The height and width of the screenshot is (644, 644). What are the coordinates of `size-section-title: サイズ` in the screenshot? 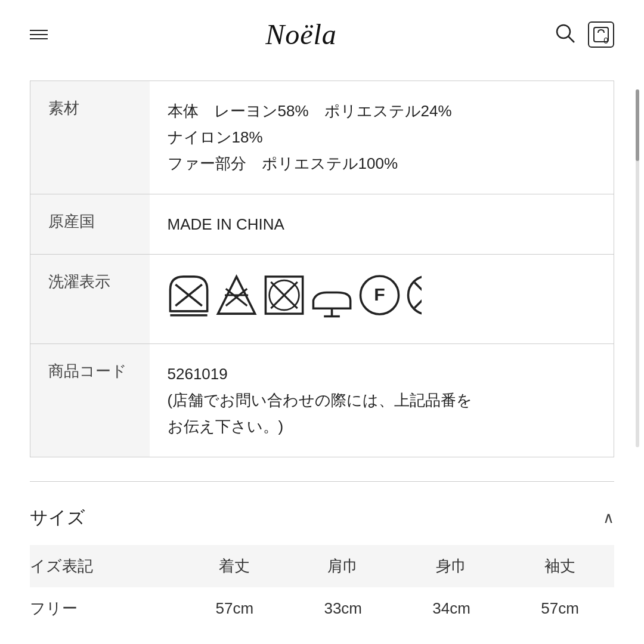 It's located at (57, 518).